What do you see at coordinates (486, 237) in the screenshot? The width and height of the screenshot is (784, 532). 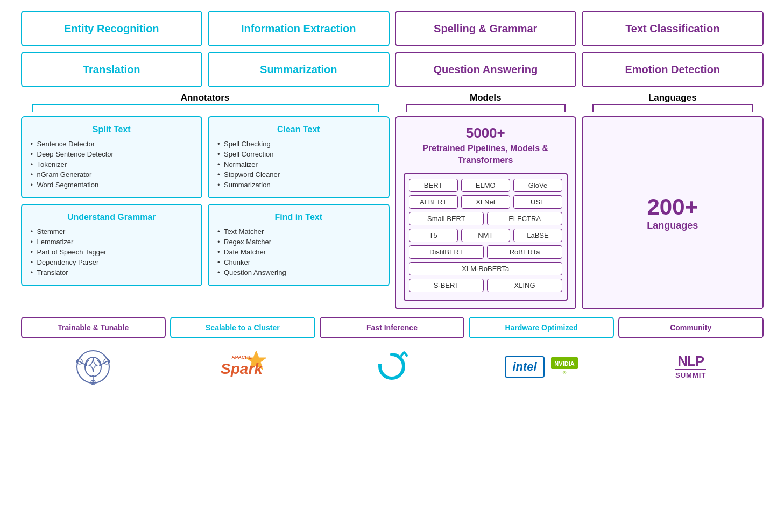 I see `models-grid: BERT ELMO GloVe ALBERT XLNet USE Small B…` at bounding box center [486, 237].